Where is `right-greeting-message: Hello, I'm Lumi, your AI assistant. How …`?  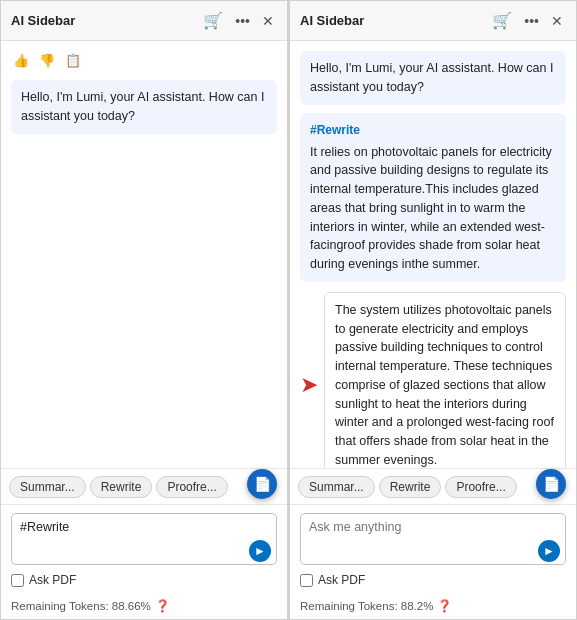
right-greeting-message: Hello, I'm Lumi, your AI assistant. How … is located at coordinates (433, 78).